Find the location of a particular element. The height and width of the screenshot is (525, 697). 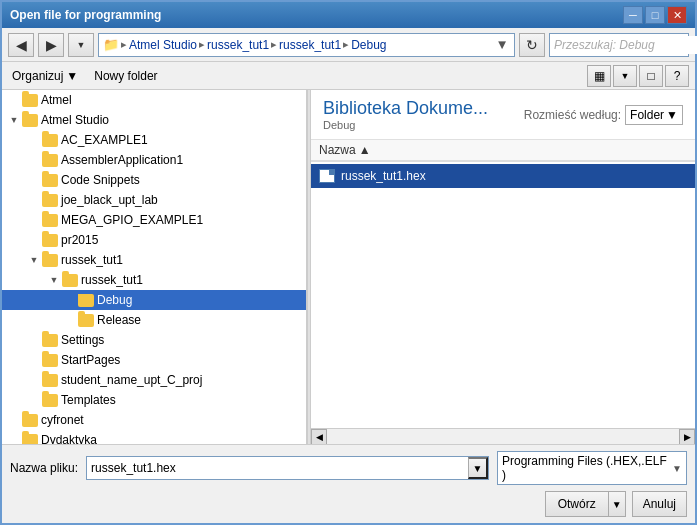

tree-item-ac-example: AC_EXAMPLE1 is located at coordinates (154, 140).